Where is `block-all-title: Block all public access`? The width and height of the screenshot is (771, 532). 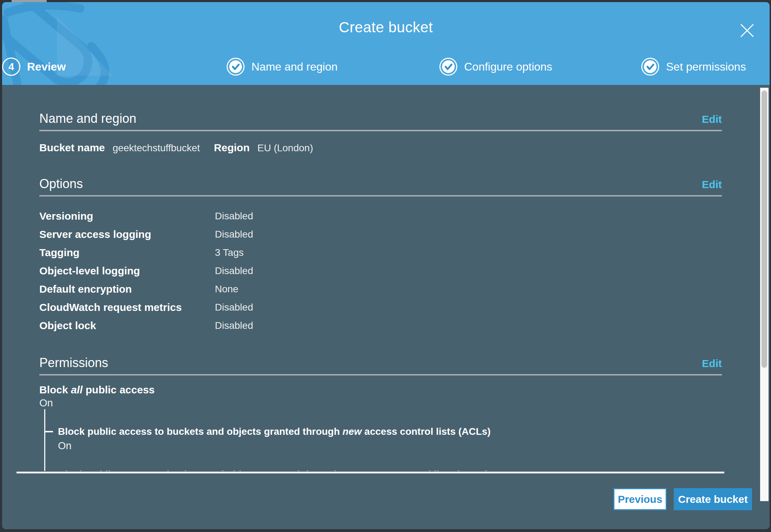
block-all-title: Block all public access is located at coordinates (381, 390).